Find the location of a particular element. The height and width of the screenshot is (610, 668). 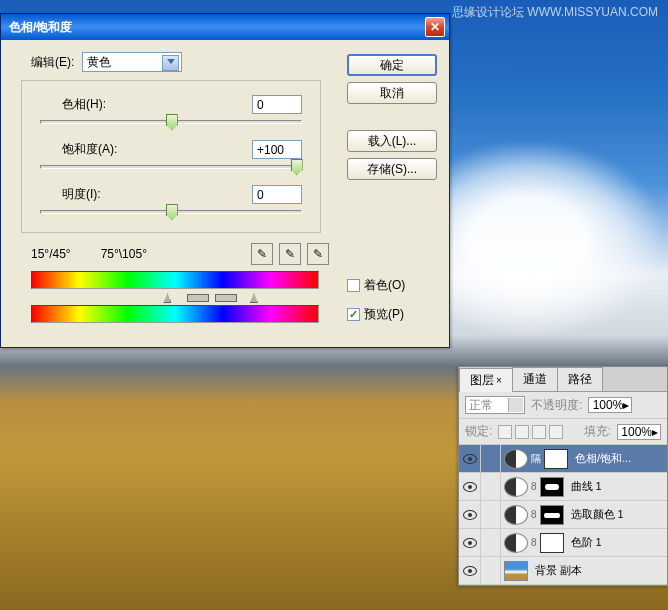

eyedropper-plus-icon: ✎ is located at coordinates (290, 254).